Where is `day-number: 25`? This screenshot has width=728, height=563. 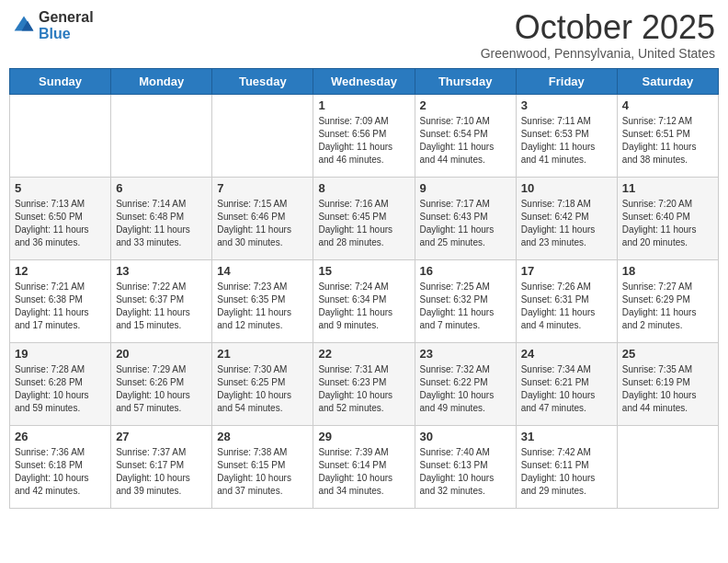
day-number: 25 is located at coordinates (667, 353).